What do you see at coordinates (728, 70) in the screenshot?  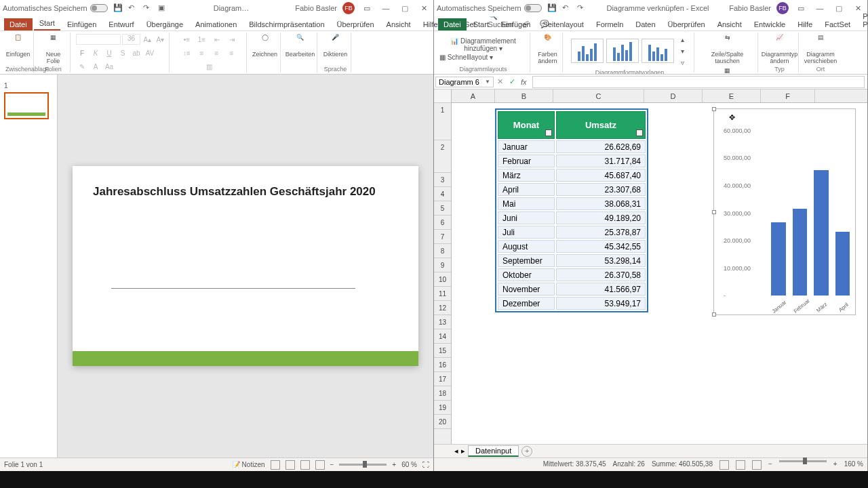 I see `select-data-button: ▦Daten auswählen` at bounding box center [728, 70].